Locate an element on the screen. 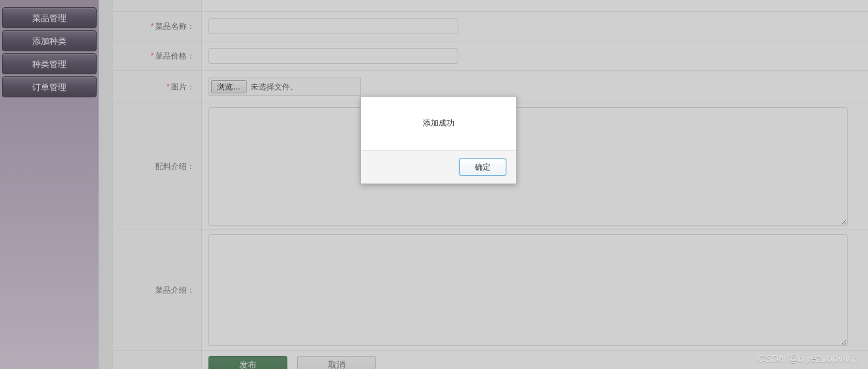 This screenshot has width=868, height=369. file-picker: 浏览… 未选择文件。 is located at coordinates (285, 87).